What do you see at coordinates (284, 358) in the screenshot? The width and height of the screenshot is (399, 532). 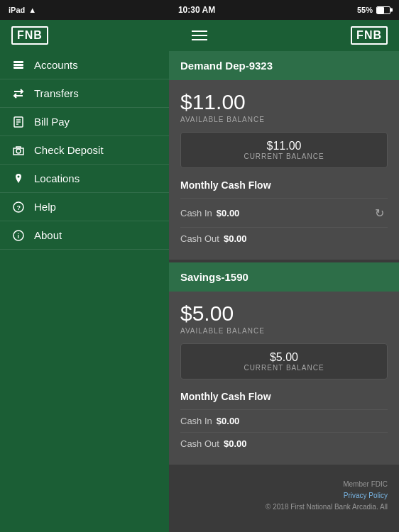 I see `current-balance-amount-savings: $5.00` at bounding box center [284, 358].